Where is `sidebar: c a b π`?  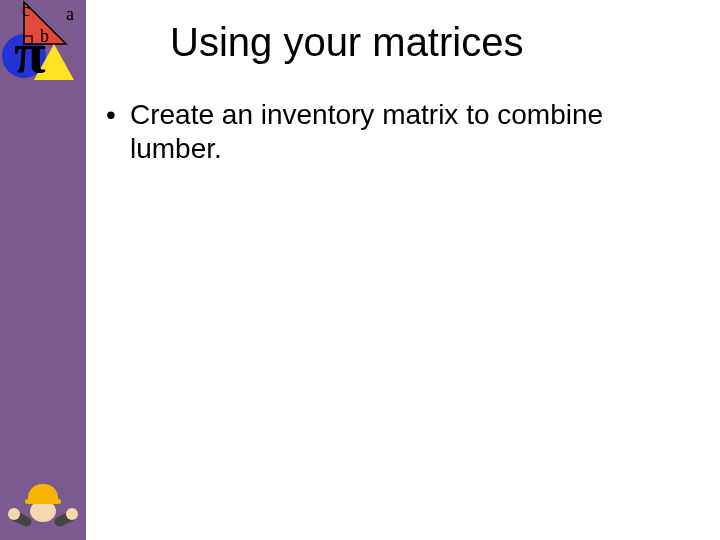
sidebar: c a b π is located at coordinates (43, 270).